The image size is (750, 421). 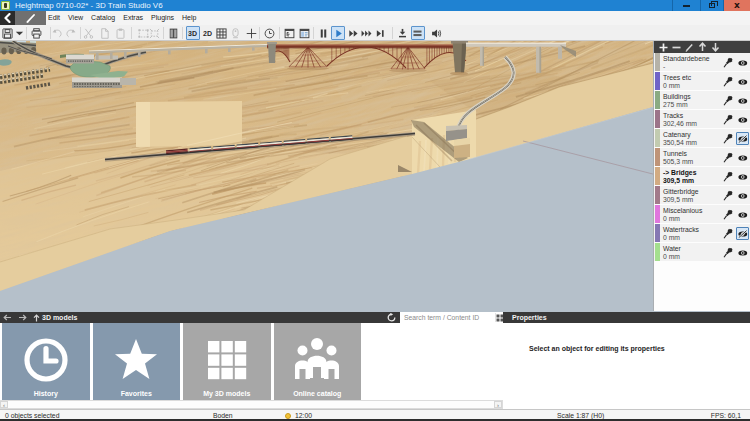 What do you see at coordinates (137, 362) in the screenshot?
I see `tile-favorites: Favorites` at bounding box center [137, 362].